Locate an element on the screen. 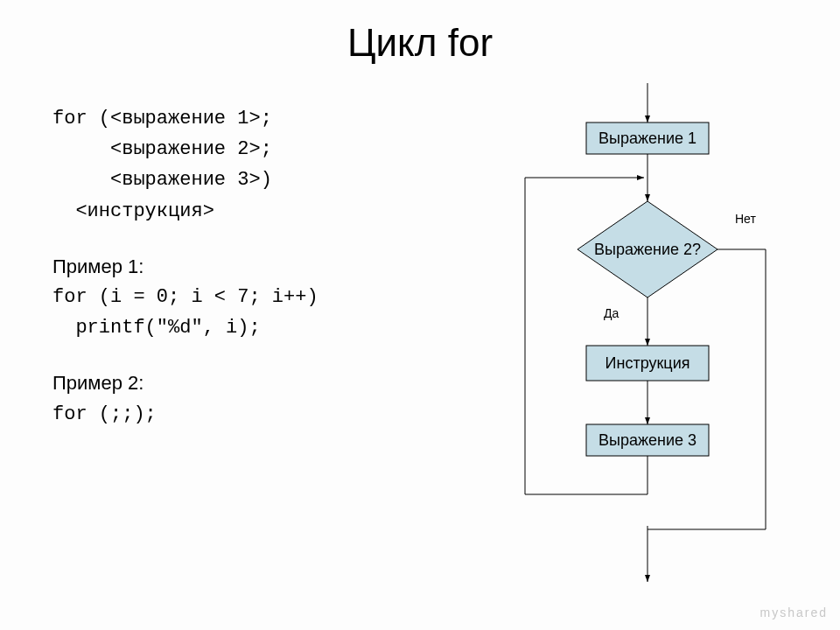  flow-box-instruction: Инструкция is located at coordinates (648, 363).